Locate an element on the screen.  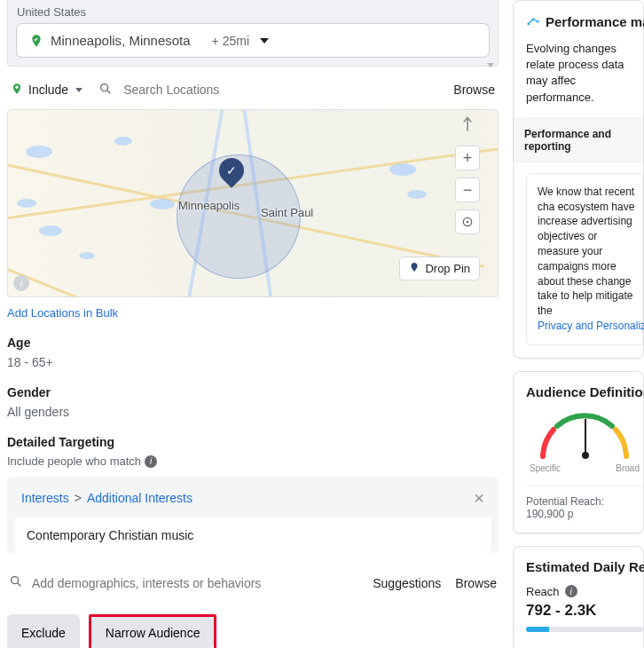
location-name: Minneapolis, Minnesota is located at coordinates (121, 41).